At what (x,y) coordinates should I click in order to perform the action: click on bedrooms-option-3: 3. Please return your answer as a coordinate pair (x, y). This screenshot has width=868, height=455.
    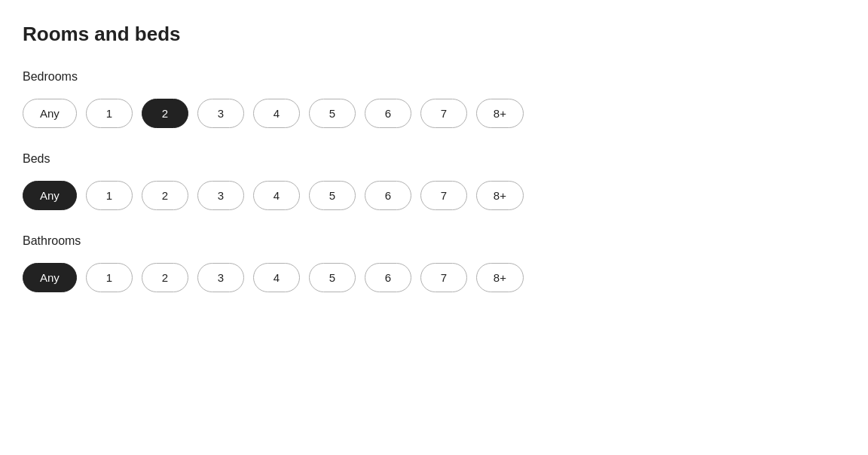
    Looking at the image, I should click on (221, 113).